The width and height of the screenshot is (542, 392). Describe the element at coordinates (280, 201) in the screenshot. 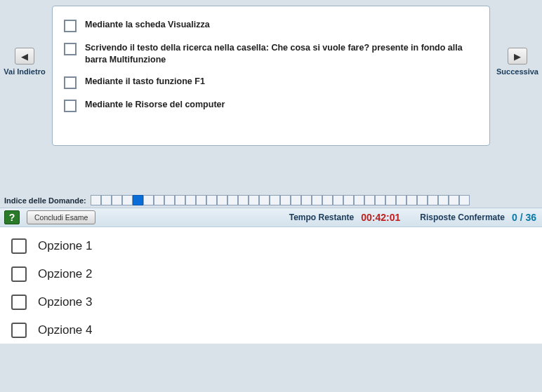

I see `index-boxes` at that location.